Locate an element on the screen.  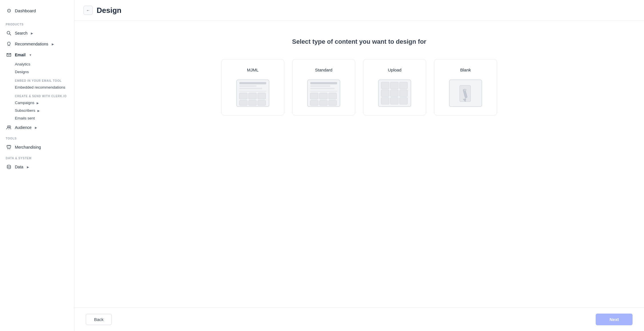
sidebar-item-recommendations: Recommendations ▶ is located at coordinates (37, 44).